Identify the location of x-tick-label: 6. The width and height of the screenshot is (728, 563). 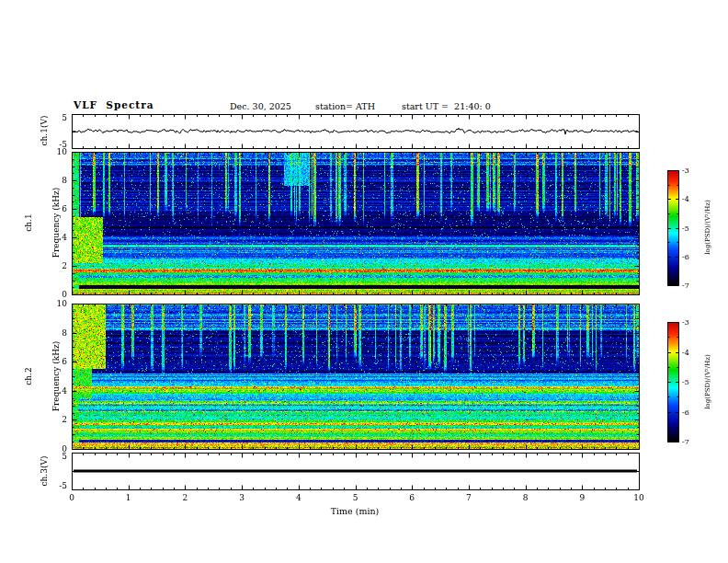
(412, 498).